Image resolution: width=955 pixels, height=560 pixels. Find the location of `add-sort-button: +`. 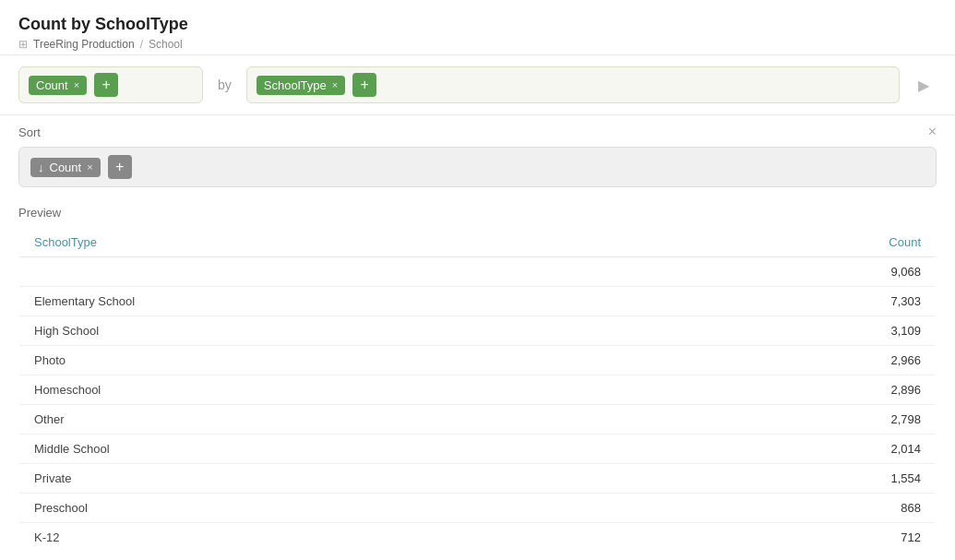

add-sort-button: + is located at coordinates (120, 167).